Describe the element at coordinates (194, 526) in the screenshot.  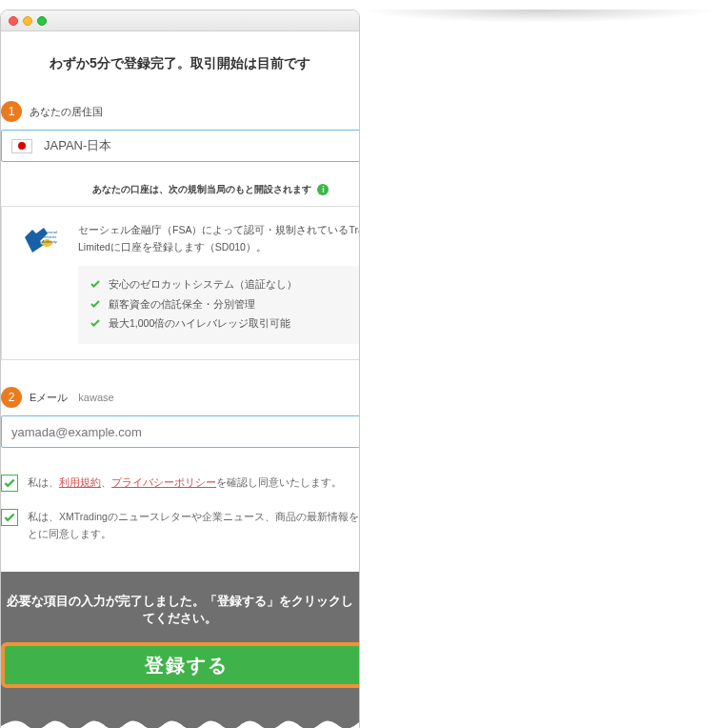
I see `consent-news-text: 私は、XMTradingのニュースレターや企業ニュース、商品の最新情報を受け取る…` at that location.